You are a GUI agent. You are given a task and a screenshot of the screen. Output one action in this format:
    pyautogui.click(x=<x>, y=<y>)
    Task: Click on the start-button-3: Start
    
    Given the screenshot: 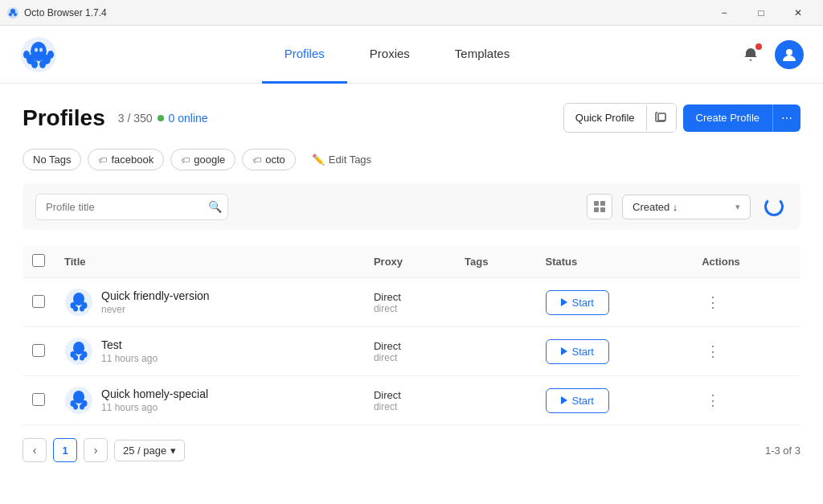 What is the action you would take?
    pyautogui.click(x=577, y=400)
    